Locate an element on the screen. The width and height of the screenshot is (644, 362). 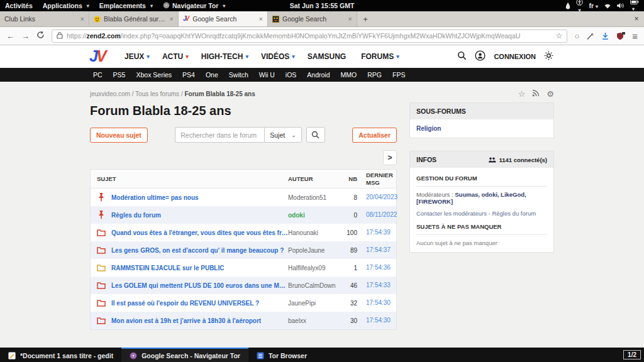
topic-link: Les GOLEM qui mettent PLUS DE 100 euros … is located at coordinates (200, 285).